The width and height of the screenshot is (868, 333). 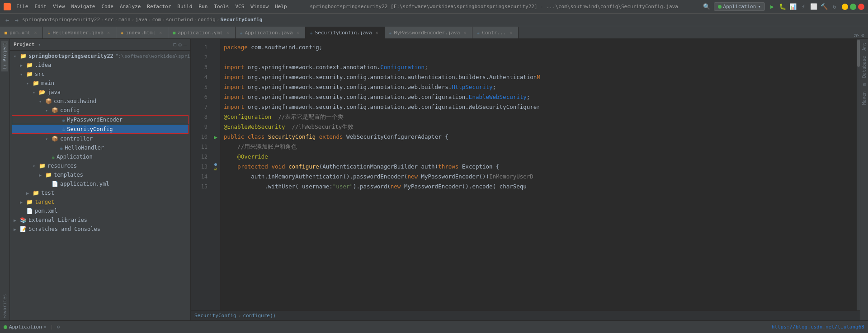 I want to click on bc-security-config: SecurityConfig, so click(x=215, y=315).